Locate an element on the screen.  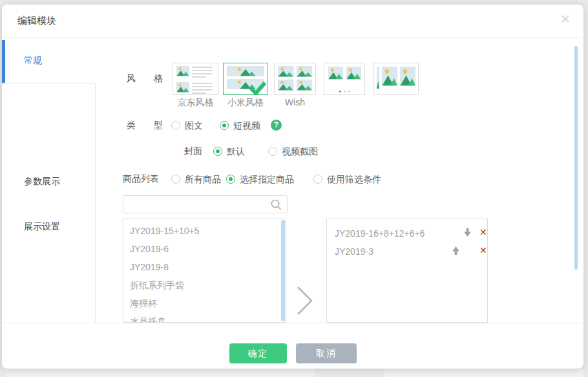
radio-select-specified-label: 选择指定商品 is located at coordinates (267, 180).